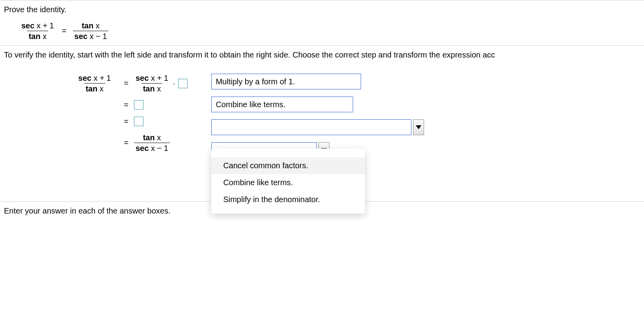 This screenshot has height=316, width=644. Describe the element at coordinates (129, 143) in the screenshot. I see `step-row-4: = tan x sec x − 1` at that location.